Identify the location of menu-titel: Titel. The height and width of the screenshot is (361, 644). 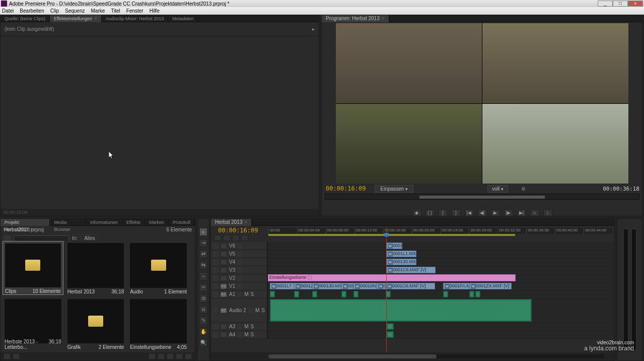
(116, 11).